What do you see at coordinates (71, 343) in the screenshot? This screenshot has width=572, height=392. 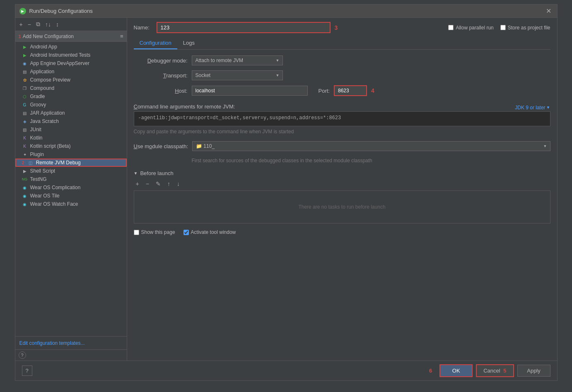 I see `left-footer: Edit configuration templates...` at bounding box center [71, 343].